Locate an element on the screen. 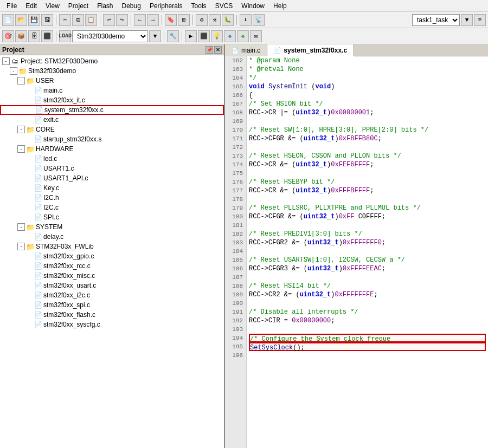 This screenshot has width=488, height=448. tree-item-i2c_h: 📄I2C.h is located at coordinates (112, 198).